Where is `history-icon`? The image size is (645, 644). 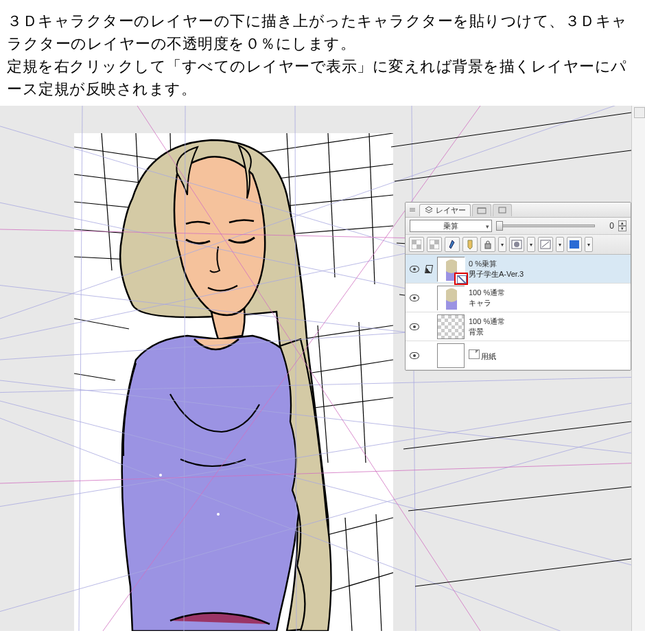
history-icon is located at coordinates (502, 210).